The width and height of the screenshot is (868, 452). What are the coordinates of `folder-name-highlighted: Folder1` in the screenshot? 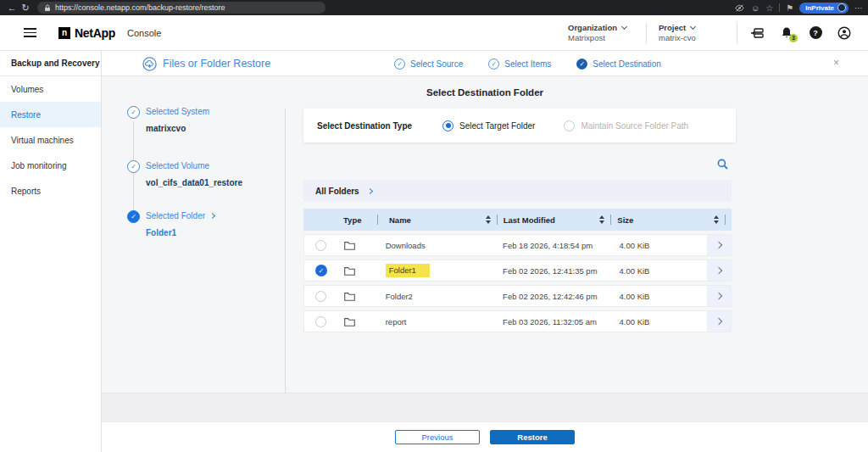 It's located at (408, 271).